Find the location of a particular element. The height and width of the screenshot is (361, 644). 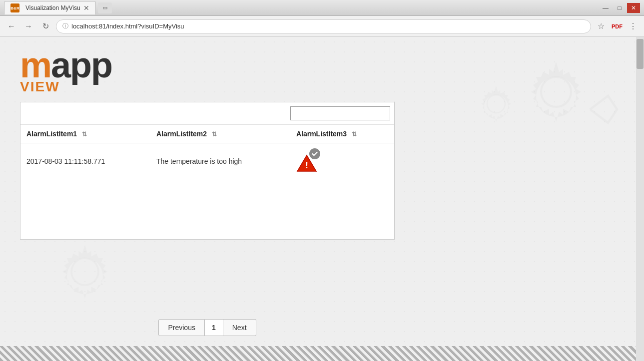

logo-mapp: mapp is located at coordinates (66, 65).